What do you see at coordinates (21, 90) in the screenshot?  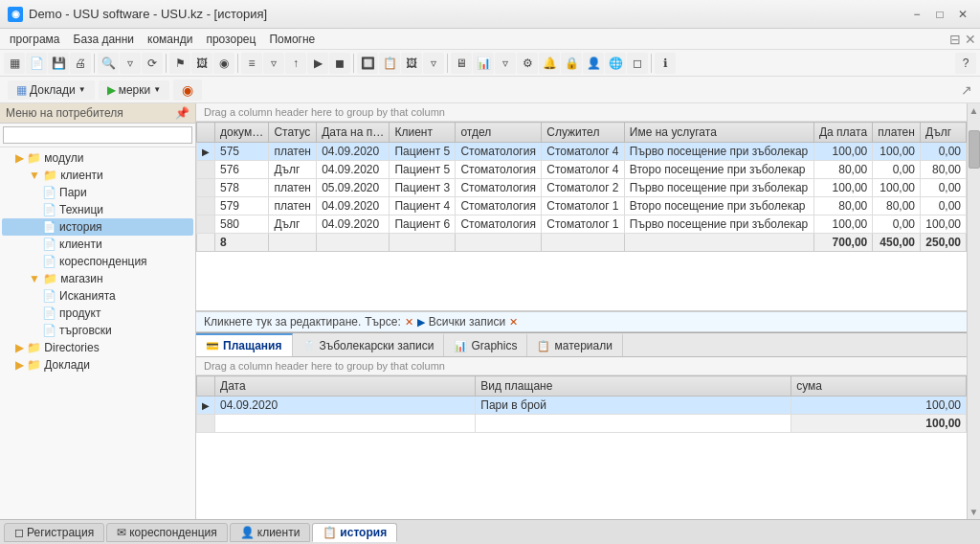 I see `dokladi-icon: ▦` at bounding box center [21, 90].